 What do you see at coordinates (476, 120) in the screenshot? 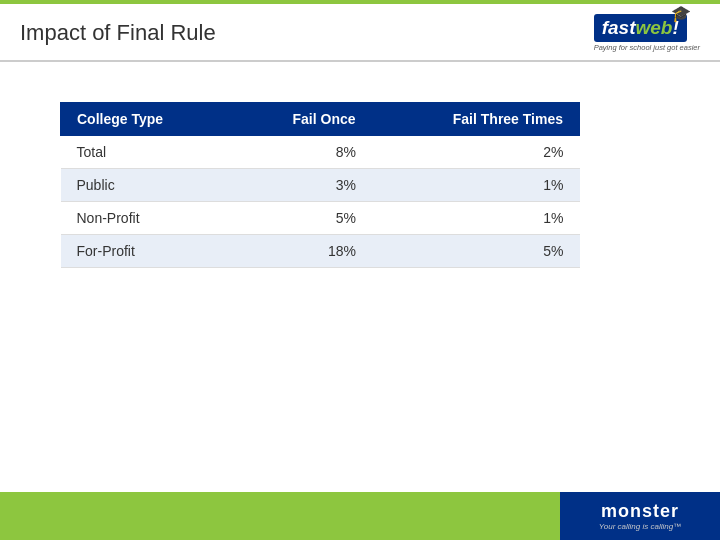
I see `col-header-fail-three-times: Fail Three Times` at bounding box center [476, 120].